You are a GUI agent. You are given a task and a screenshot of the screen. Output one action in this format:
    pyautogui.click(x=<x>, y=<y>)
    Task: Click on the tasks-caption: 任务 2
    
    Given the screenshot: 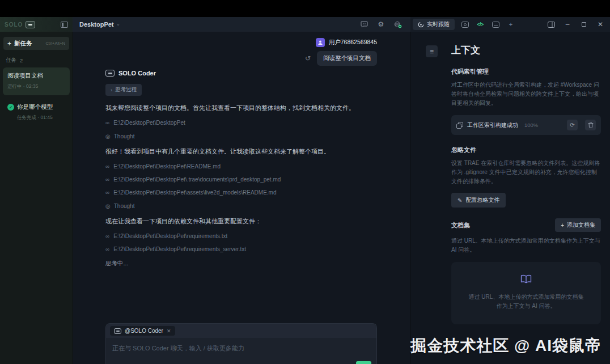 What is the action you would take?
    pyautogui.click(x=36, y=60)
    